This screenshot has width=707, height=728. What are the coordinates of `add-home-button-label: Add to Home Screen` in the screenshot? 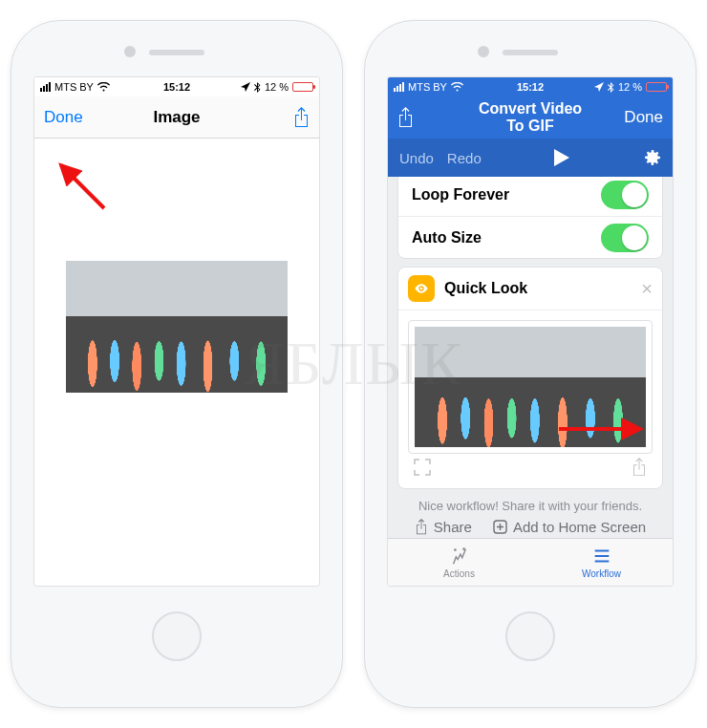 It's located at (579, 527).